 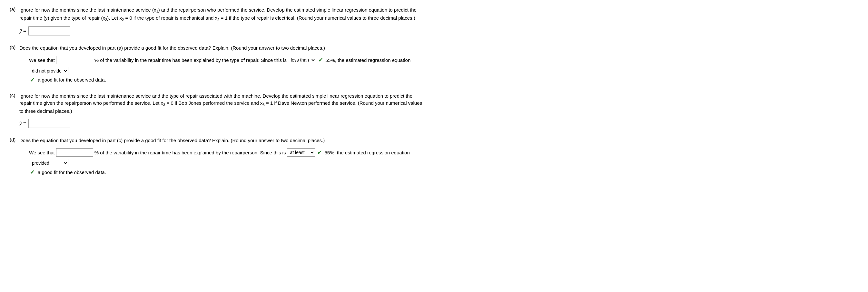 What do you see at coordinates (226, 157) in the screenshot?
I see `section-d-inline-row: We see that % of the variability in the …` at bounding box center [226, 157].